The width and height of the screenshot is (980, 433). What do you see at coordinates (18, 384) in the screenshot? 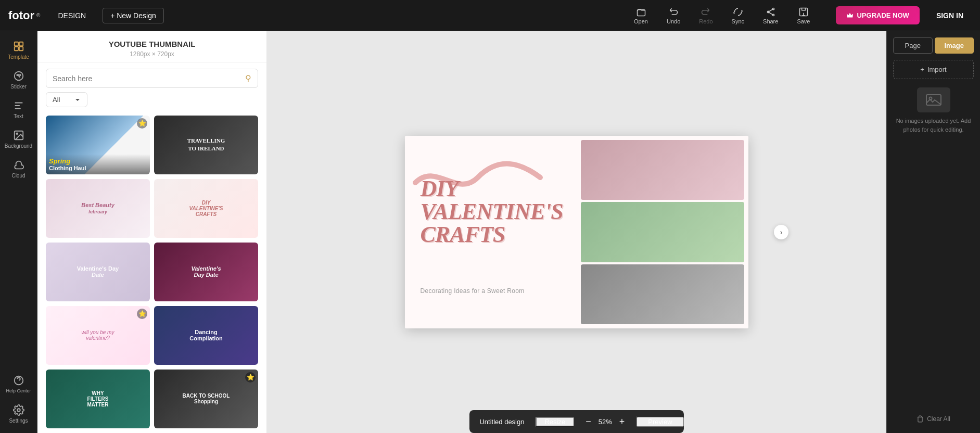
I see `sidebar-item-help: Help Center` at bounding box center [18, 384].